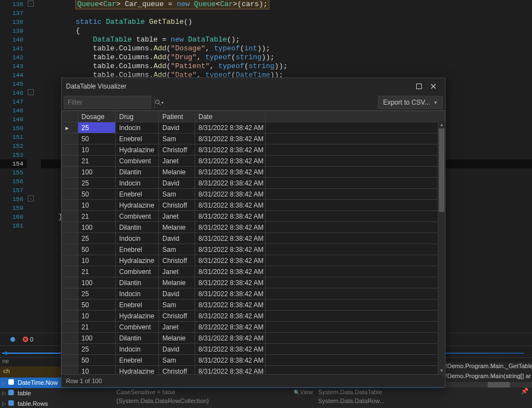  What do you see at coordinates (488, 391) in the screenshot?
I see `pin-icon: 📌` at bounding box center [488, 391].